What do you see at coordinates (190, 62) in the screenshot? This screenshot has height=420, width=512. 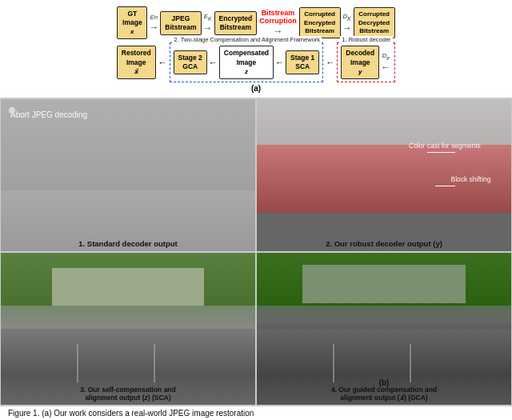 I see `stage2-gca-box: Stage 2GCA` at bounding box center [190, 62].